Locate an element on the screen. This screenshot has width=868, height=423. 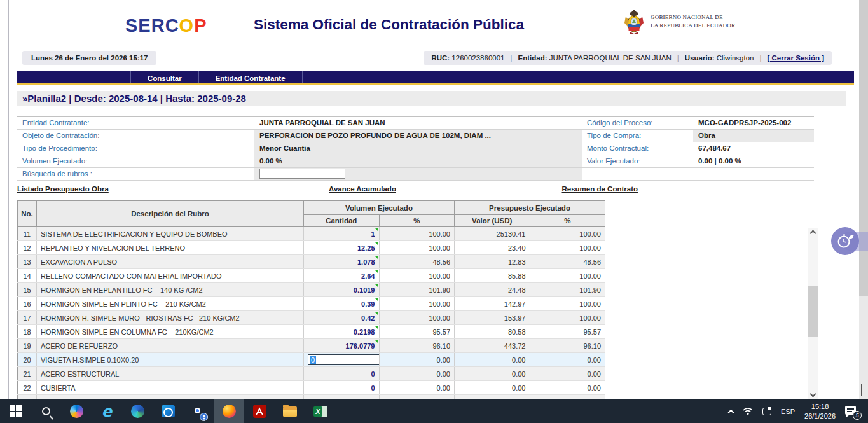
nav-item-consultar: Consultar is located at coordinates (164, 77).